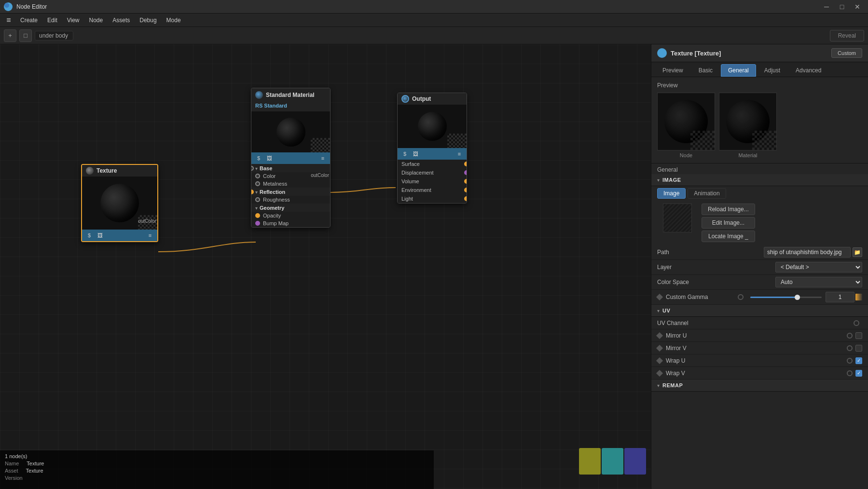 The width and height of the screenshot is (868, 489). What do you see at coordinates (290, 100) in the screenshot?
I see `standard-node-header: Standard Material RS Standard` at bounding box center [290, 100].